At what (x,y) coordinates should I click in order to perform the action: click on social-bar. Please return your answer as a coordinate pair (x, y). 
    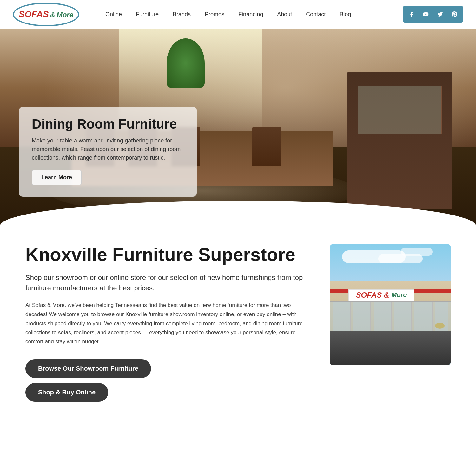
    Looking at the image, I should click on (433, 14).